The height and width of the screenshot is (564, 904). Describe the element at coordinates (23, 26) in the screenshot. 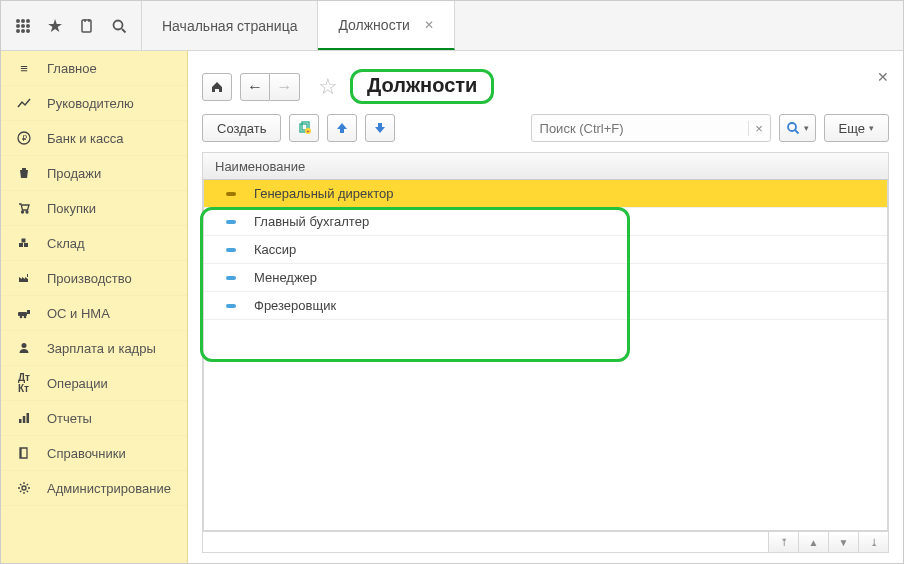

I see `apps-icon` at that location.